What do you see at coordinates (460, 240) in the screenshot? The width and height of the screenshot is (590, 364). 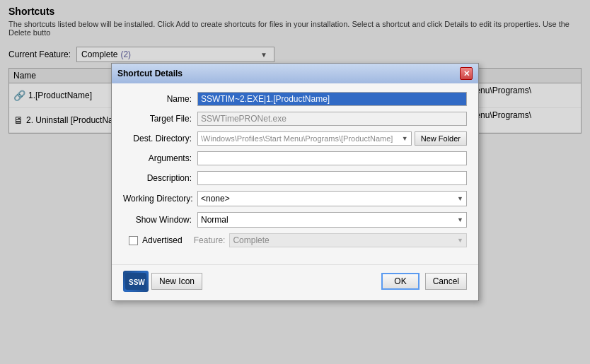 I see `feature-inline-arrow: ▼` at bounding box center [460, 240].